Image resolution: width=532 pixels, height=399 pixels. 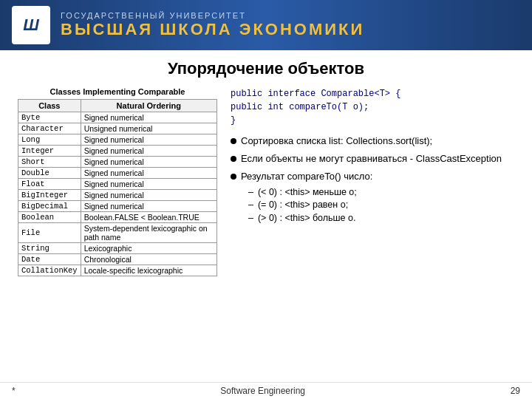 What do you see at coordinates (372, 107) in the screenshot?
I see `code-line-2: public int compareTo(T o);` at bounding box center [372, 107].